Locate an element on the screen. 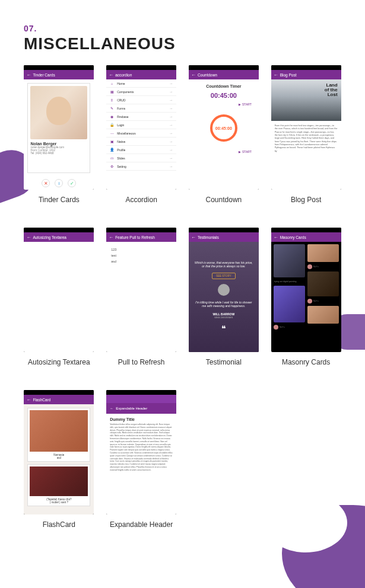  phone-accordion: ←accordion ⌂Home→▦Components→≡CRUD→✎Form… is located at coordinates (141, 127).